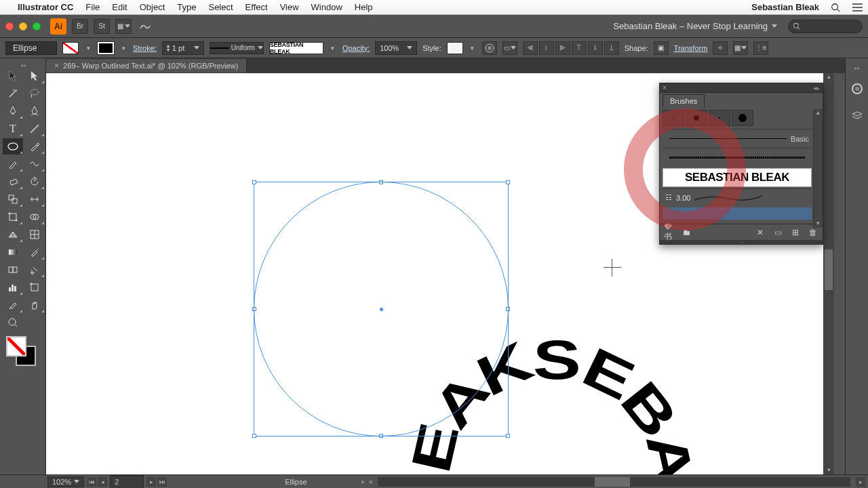 The image size is (868, 488). Describe the element at coordinates (256, 7) in the screenshot. I see `menu-effect: Effect` at that location.